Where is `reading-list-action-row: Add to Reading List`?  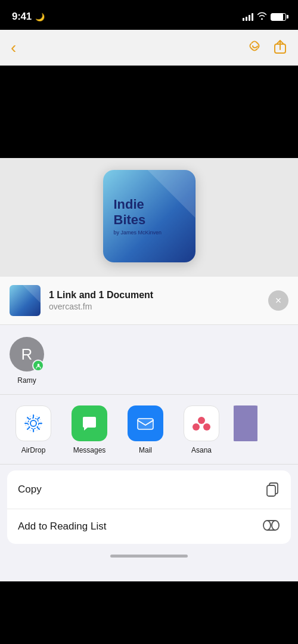 reading-list-action-row: Add to Reading List is located at coordinates (149, 527).